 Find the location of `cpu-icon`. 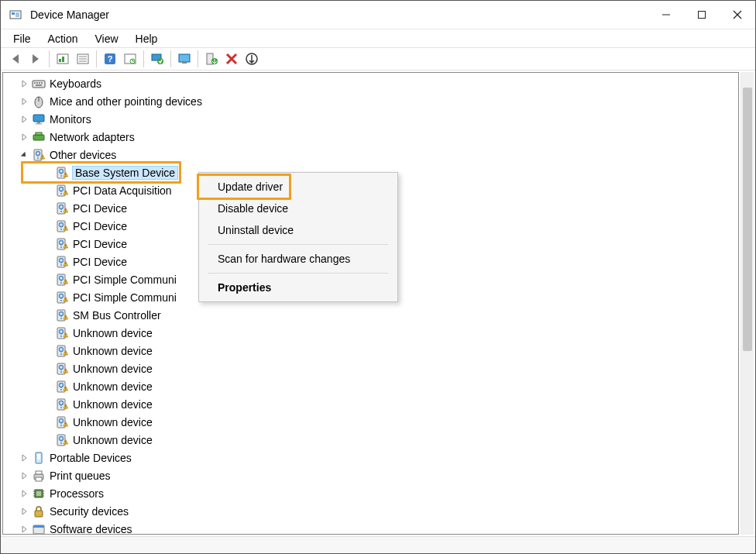

cpu-icon is located at coordinates (39, 494).